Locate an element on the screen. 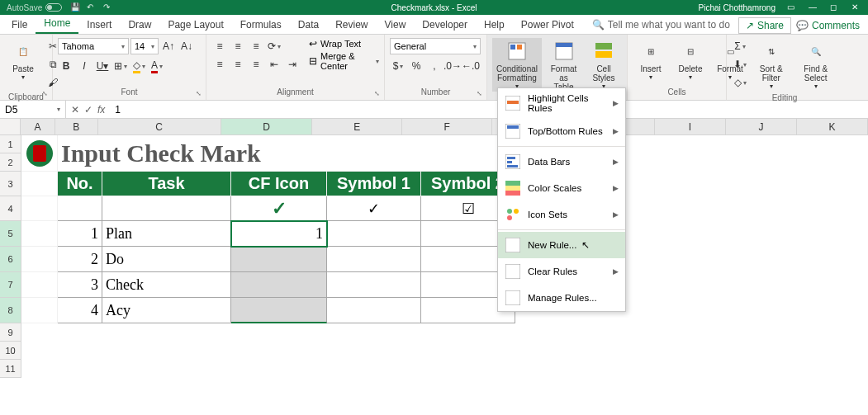  tab-insert: Insert is located at coordinates (99, 25).